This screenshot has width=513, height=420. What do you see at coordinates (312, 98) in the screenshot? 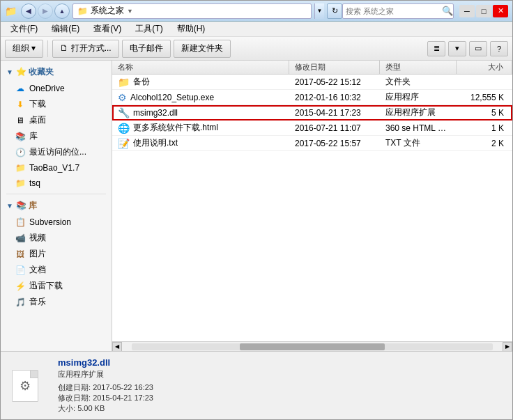
I see `file-row: ⚙Alcohol120_Setup.exe2012-01-16 10:32应用程…` at bounding box center [312, 98].